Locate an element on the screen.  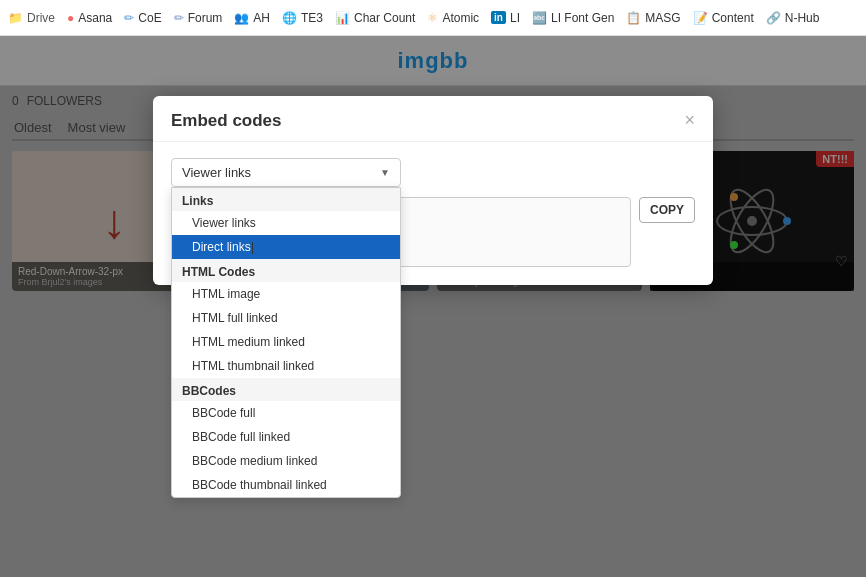
ah-icon: 👥 is located at coordinates (242, 18).